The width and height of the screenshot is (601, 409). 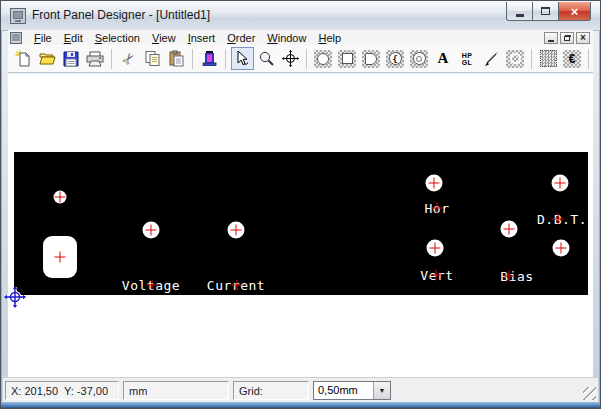 I want to click on maximize-icon, so click(x=546, y=11).